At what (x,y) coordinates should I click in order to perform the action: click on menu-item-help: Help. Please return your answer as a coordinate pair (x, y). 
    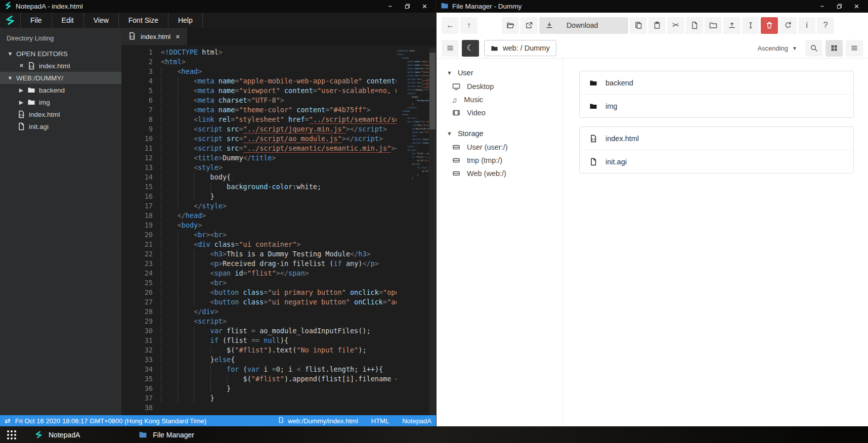
    Looking at the image, I should click on (185, 20).